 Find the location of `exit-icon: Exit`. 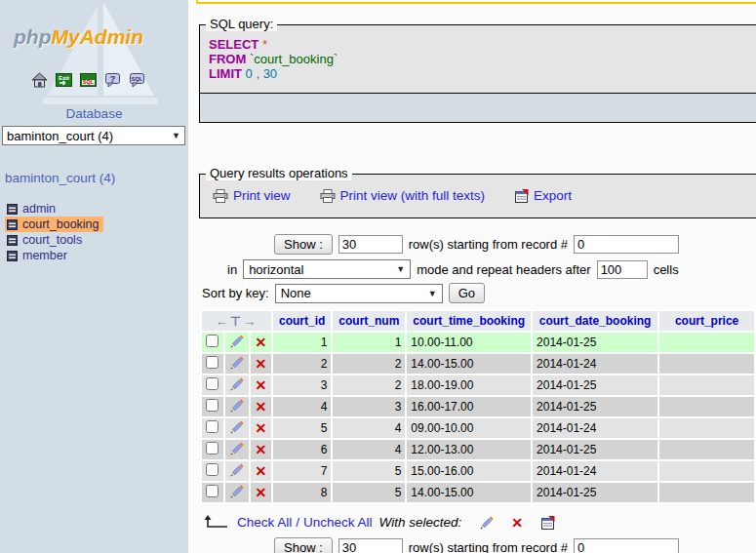

exit-icon: Exit is located at coordinates (64, 82).